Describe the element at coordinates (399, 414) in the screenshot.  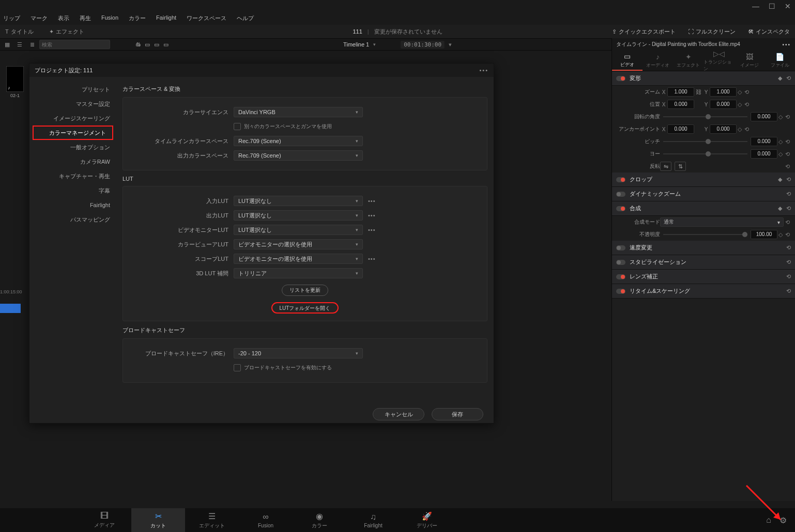
I see `cancel-button: キャンセル` at that location.